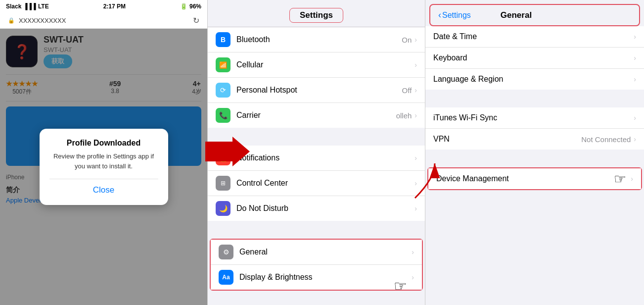  I want to click on general-item-itunes: iTunes Wi-Fi Sync ›, so click(535, 118).